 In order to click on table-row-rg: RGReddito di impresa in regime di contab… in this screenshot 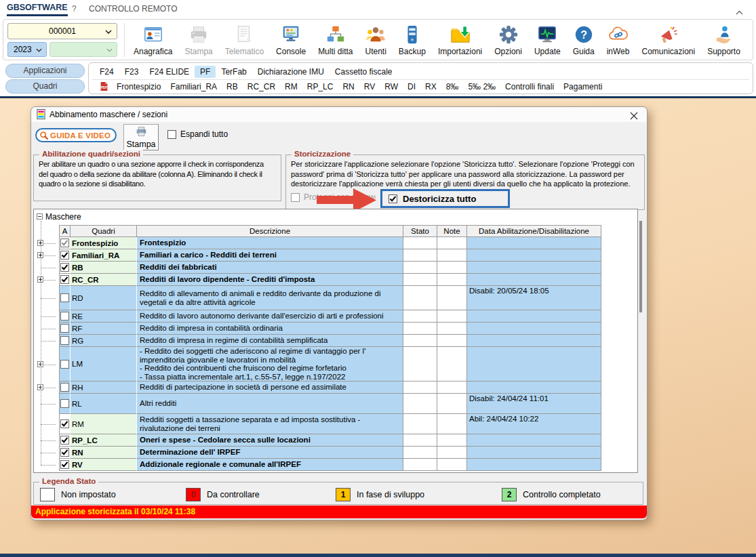, I will do `click(330, 341)`.